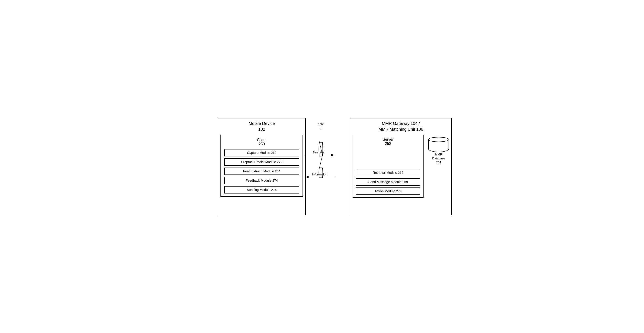 This screenshot has width=644, height=333. I want to click on mmr-database: MMR Database 254, so click(438, 167).